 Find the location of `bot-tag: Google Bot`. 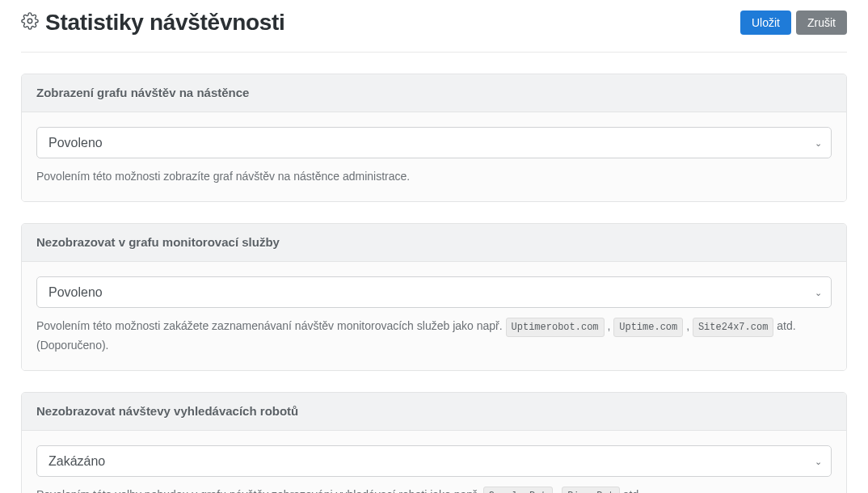

bot-tag: Google Bot is located at coordinates (518, 490).